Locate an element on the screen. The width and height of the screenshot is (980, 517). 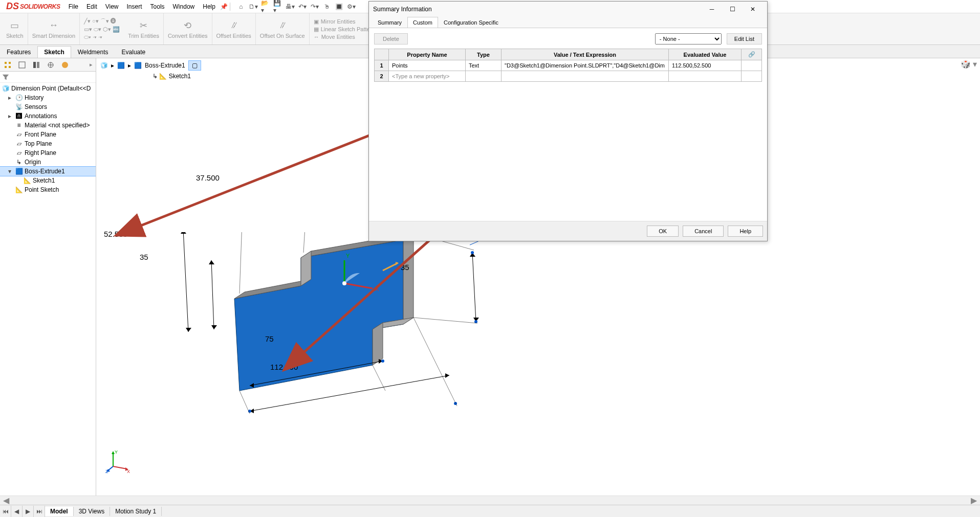
tab-3dviews: 3D Views is located at coordinates (92, 511).